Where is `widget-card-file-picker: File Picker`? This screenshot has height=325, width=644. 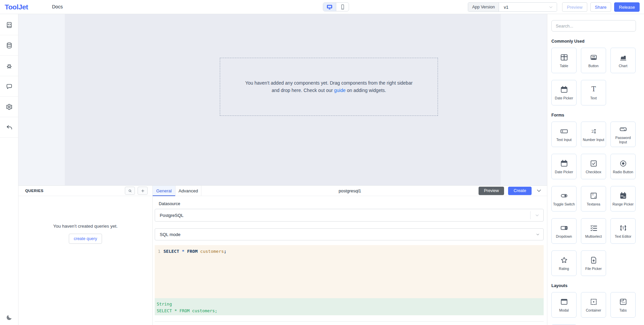 widget-card-file-picker: File Picker is located at coordinates (593, 263).